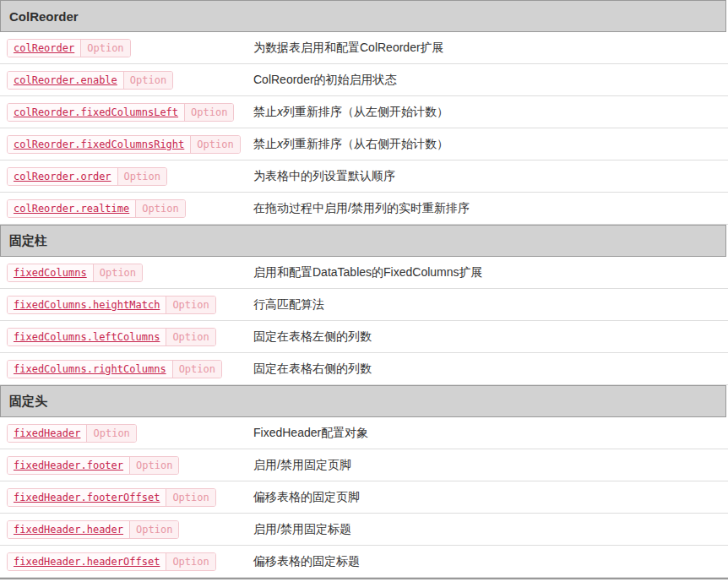 The width and height of the screenshot is (728, 582). What do you see at coordinates (130, 177) in the screenshot?
I see `option-code-cell: colReorder.orderOption` at bounding box center [130, 177].